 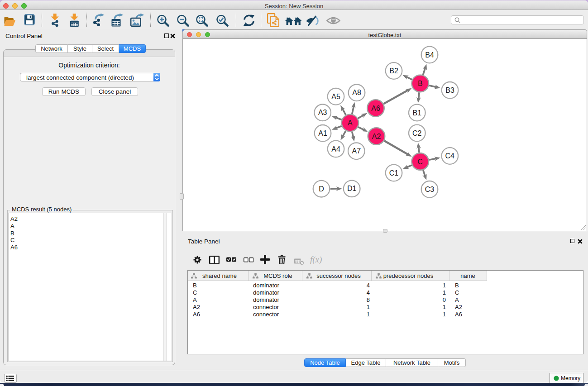 I want to click on svg-text: A2, so click(x=377, y=137).